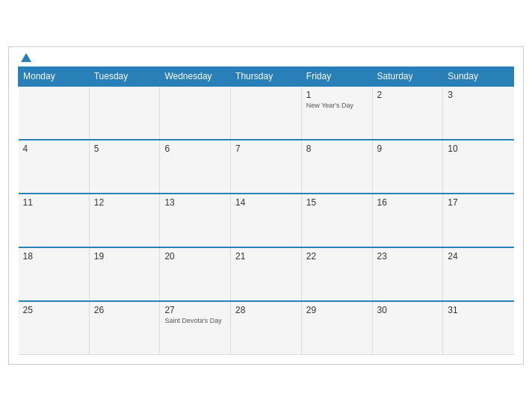  I want to click on calendar-cell: 11, so click(54, 220).